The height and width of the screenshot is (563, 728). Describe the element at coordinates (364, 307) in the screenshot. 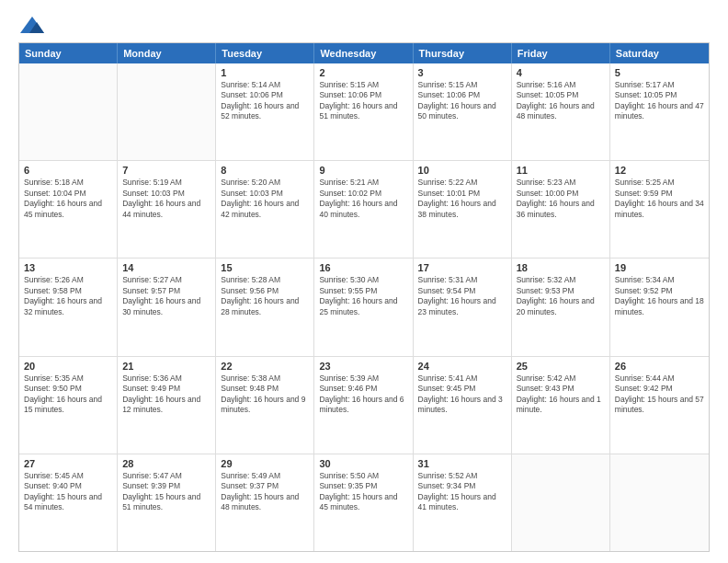

I see `calendar-cell: 16Sunrise: 5:30 AMSunset: 9:55 PMDayligh…` at that location.